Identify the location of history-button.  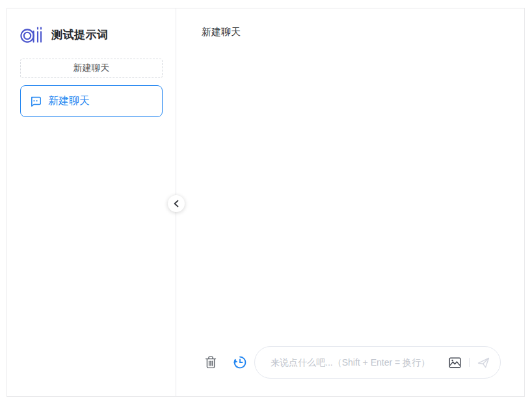
(240, 362).